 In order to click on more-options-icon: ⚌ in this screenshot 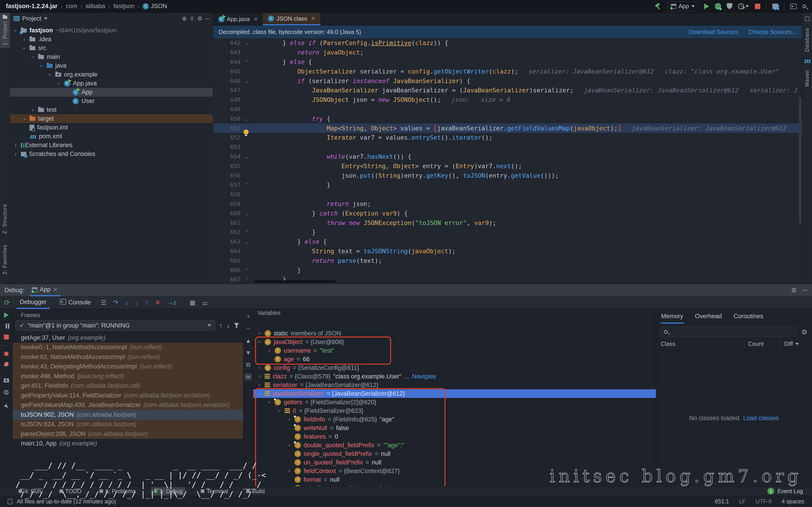, I will do `click(205, 302)`.